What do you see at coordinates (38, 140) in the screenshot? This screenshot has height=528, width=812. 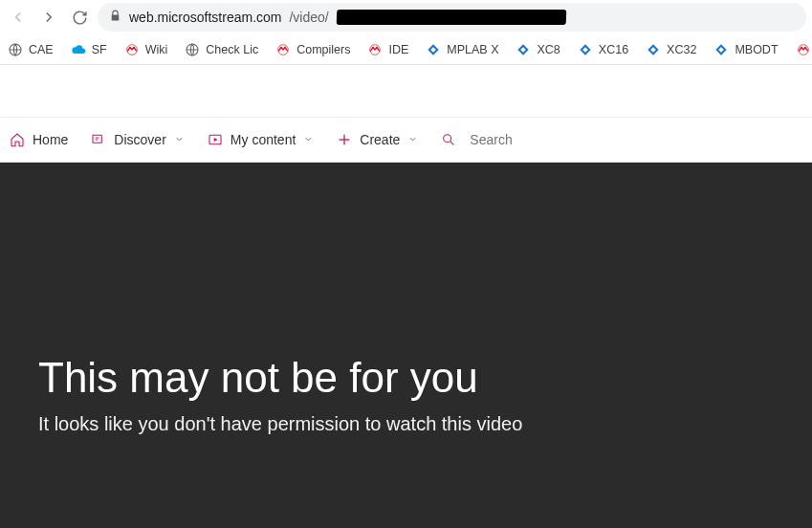 I see `nav-home: Home` at bounding box center [38, 140].